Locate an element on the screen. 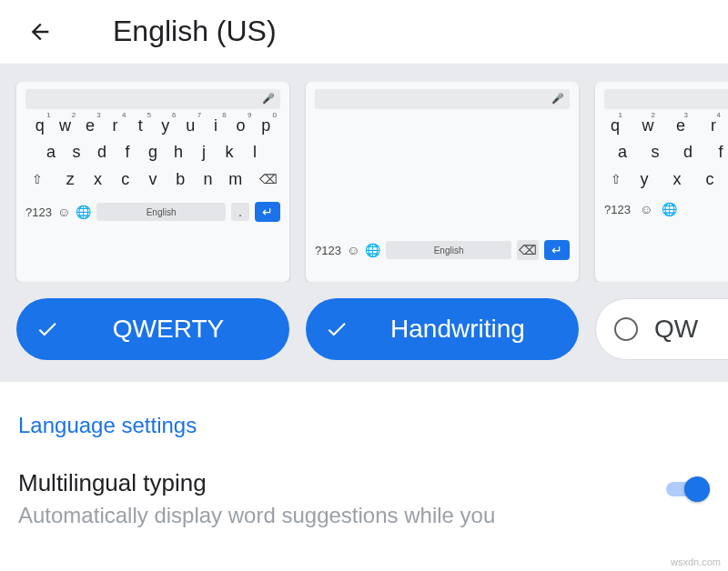  key-row-bottom: ?123 ☺ 🌐 is located at coordinates (666, 209).